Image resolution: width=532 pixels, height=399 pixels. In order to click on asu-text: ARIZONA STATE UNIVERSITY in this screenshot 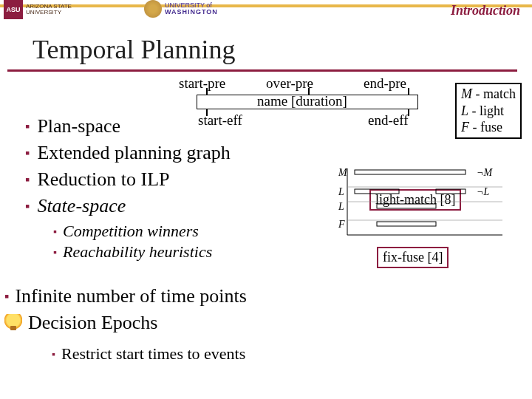, I will do `click(49, 10)`.